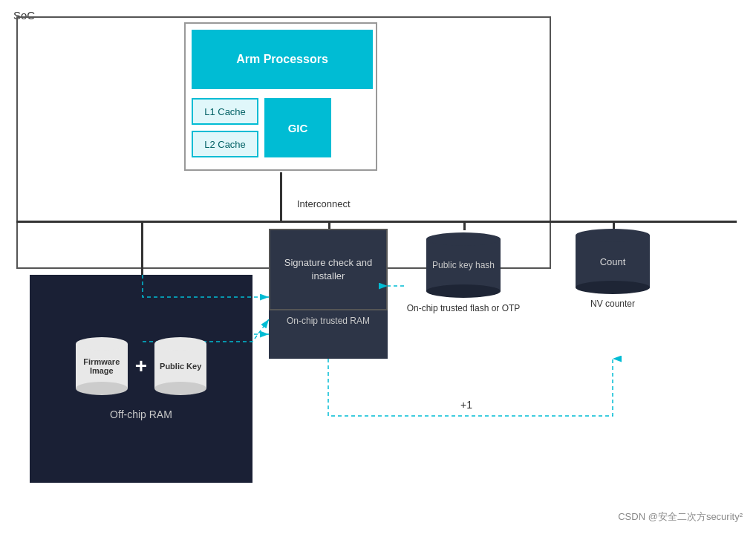  What do you see at coordinates (613, 287) in the screenshot?
I see `nv-cyl-bottom` at bounding box center [613, 287].